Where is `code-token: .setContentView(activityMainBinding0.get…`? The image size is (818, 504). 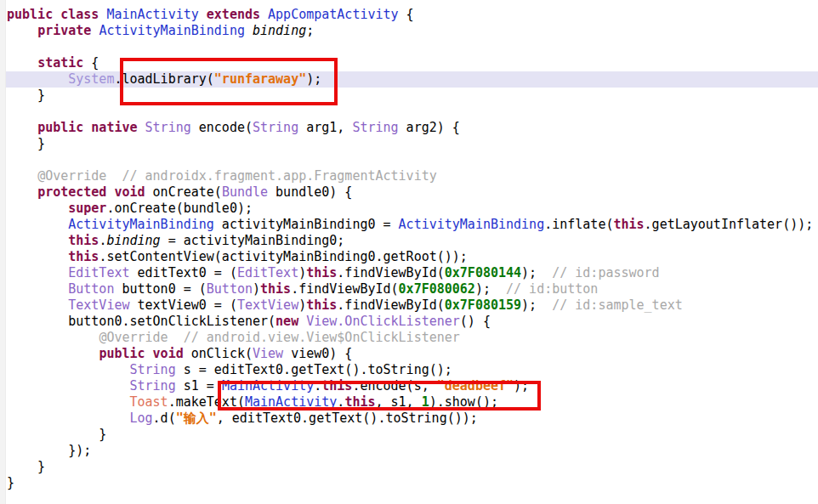 code-token: .setContentView(activityMainBinding0.get… is located at coordinates (282, 257).